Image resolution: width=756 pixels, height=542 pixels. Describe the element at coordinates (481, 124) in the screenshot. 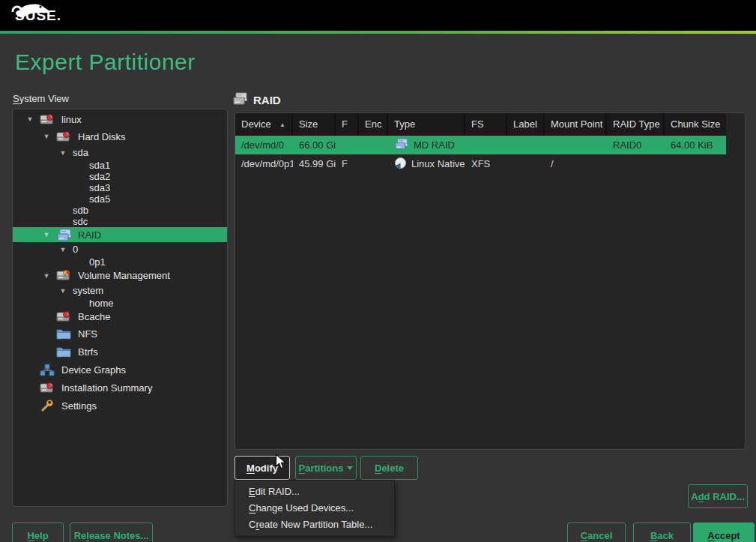

I see `table-header-row: Device ▲ Size F Enc Type FS Type Label M…` at that location.